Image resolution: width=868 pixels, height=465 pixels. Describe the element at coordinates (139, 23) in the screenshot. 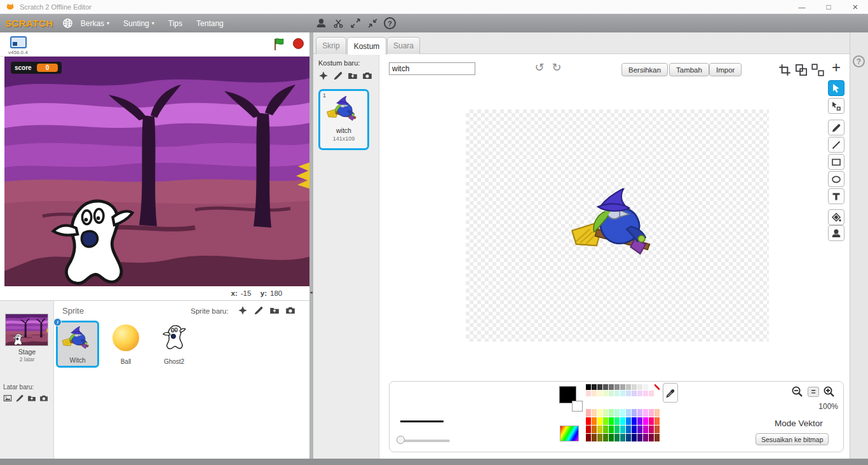

I see `menu-sunting: Sunting ▾` at that location.